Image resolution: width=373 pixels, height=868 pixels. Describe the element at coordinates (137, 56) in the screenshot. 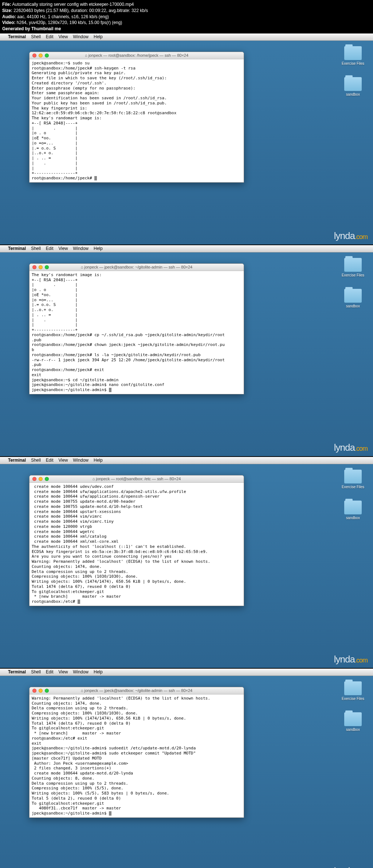

I see `terminal-titlebar: ⌂ jonpeck — root@sandbox: /home/jpeck — …` at that location.